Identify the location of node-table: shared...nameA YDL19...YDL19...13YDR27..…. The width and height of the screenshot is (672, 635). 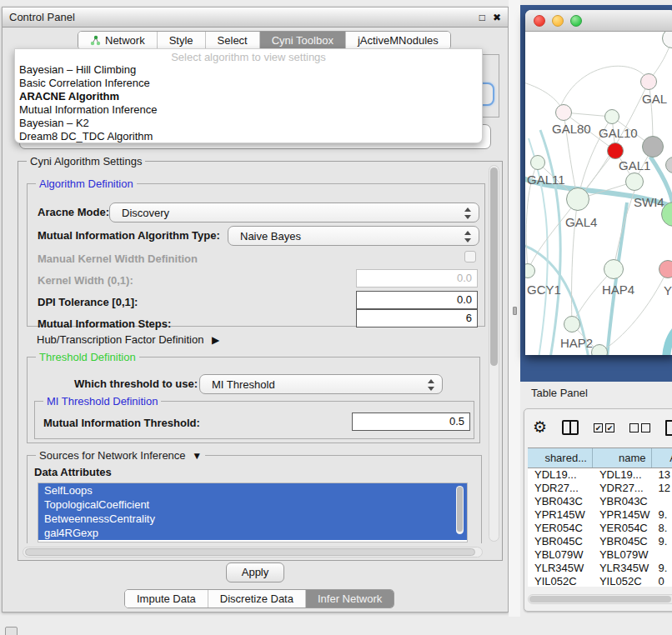
(600, 517).